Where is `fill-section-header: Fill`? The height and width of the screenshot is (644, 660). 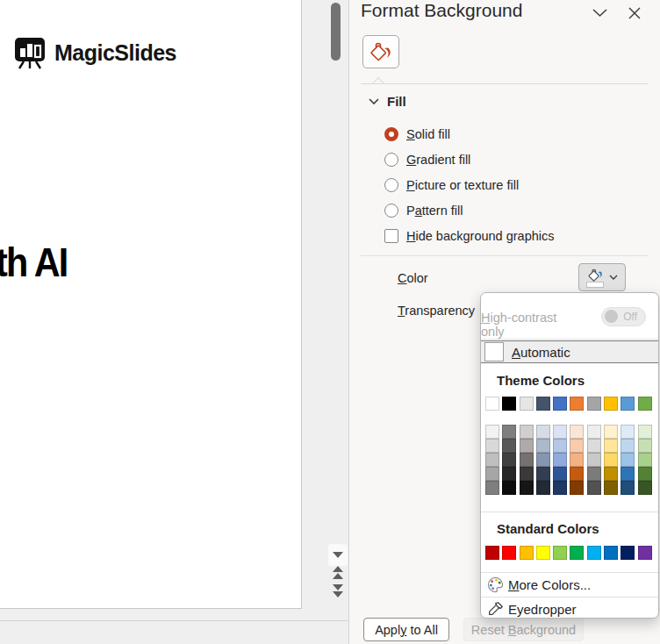 fill-section-header: Fill is located at coordinates (388, 102).